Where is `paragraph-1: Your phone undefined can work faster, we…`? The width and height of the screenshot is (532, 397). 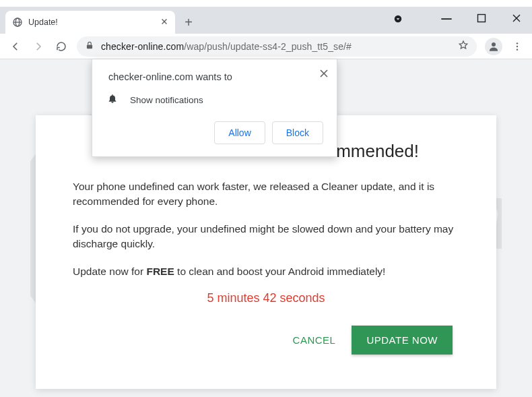 paragraph-1: Your phone undefined can work faster, we… is located at coordinates (266, 194).